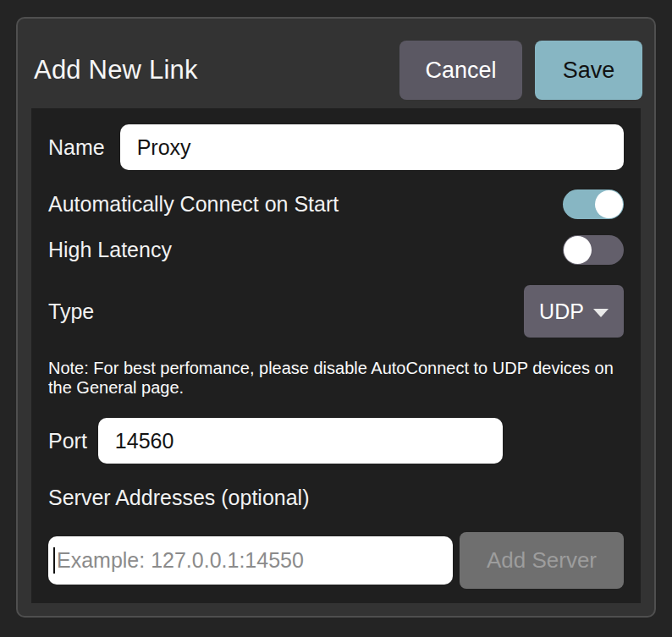 The width and height of the screenshot is (672, 637). What do you see at coordinates (336, 250) in the screenshot?
I see `high-latency-row: High Latency` at bounding box center [336, 250].